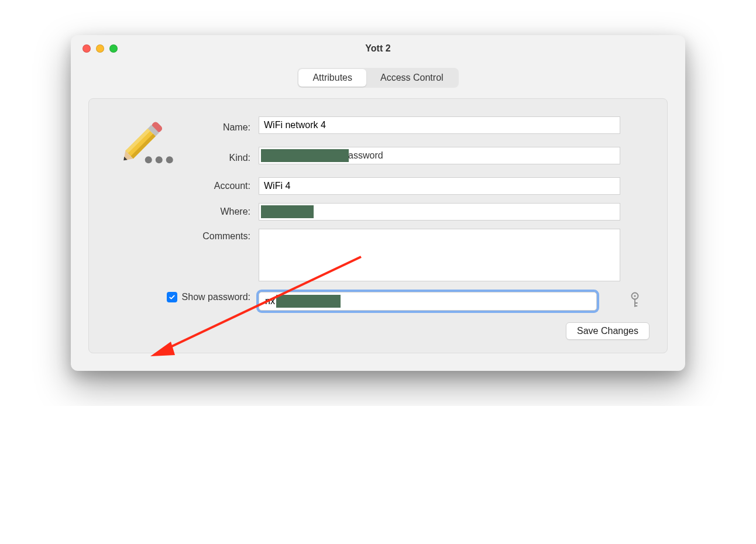  Describe the element at coordinates (378, 78) in the screenshot. I see `tab-bar: Attributes Access Control` at that location.